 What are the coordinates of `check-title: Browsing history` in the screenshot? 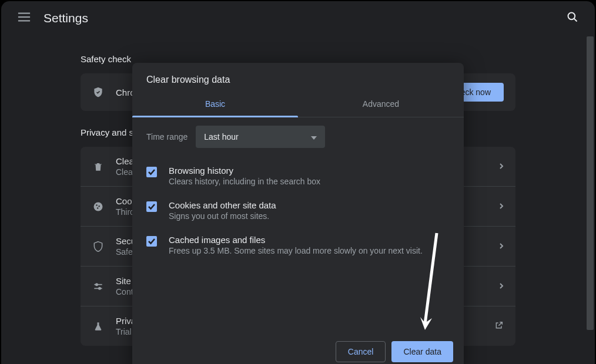 It's located at (309, 170).